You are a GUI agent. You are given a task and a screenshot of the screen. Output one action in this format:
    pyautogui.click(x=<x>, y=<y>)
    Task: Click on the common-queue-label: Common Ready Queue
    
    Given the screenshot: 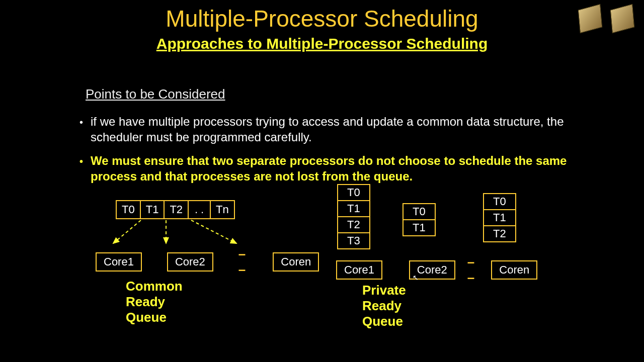 What is the action you would take?
    pyautogui.click(x=154, y=302)
    